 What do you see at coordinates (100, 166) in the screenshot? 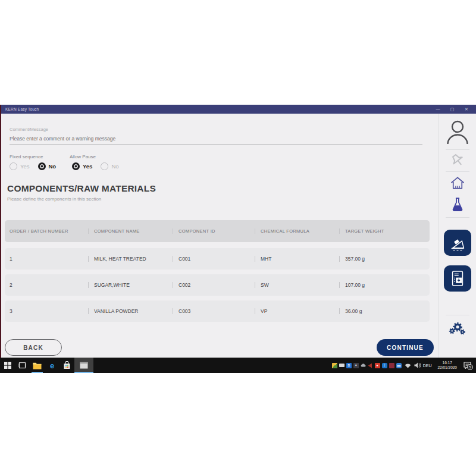
I see `allow-pause-radio-group: Yes No` at bounding box center [100, 166].